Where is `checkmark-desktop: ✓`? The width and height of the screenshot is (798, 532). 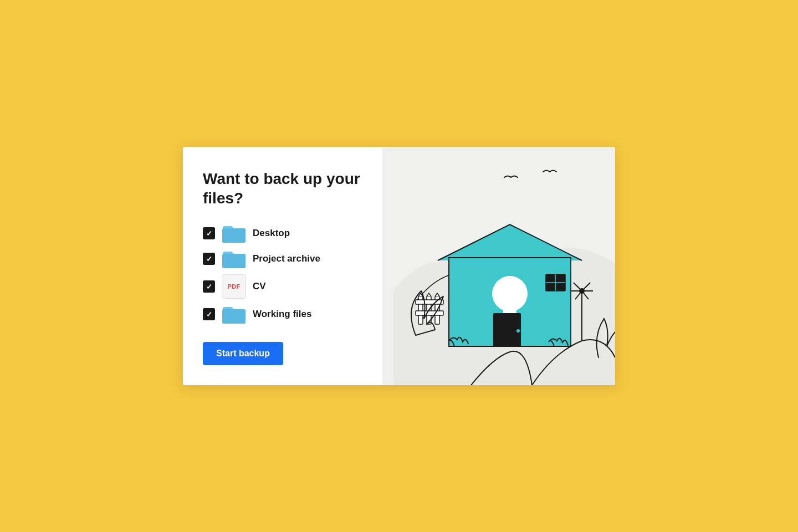
checkmark-desktop: ✓ is located at coordinates (209, 234).